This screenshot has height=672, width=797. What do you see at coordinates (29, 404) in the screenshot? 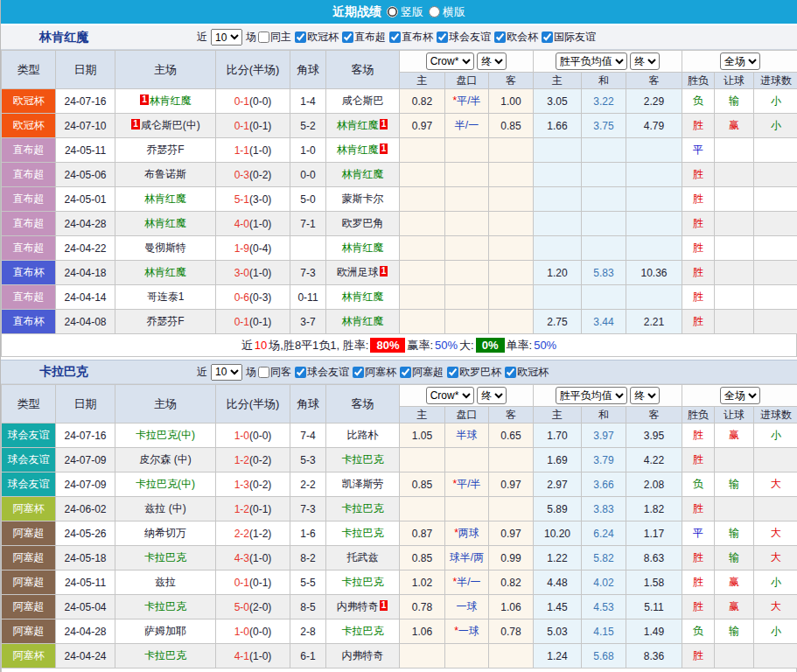
I see `col-type: 类型` at bounding box center [29, 404].